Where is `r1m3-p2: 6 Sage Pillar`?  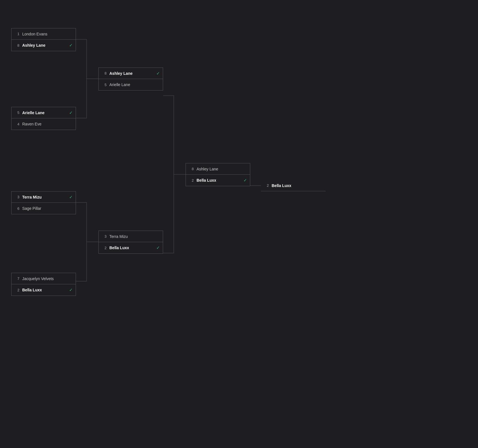 r1m3-p2: 6 Sage Pillar is located at coordinates (44, 208).